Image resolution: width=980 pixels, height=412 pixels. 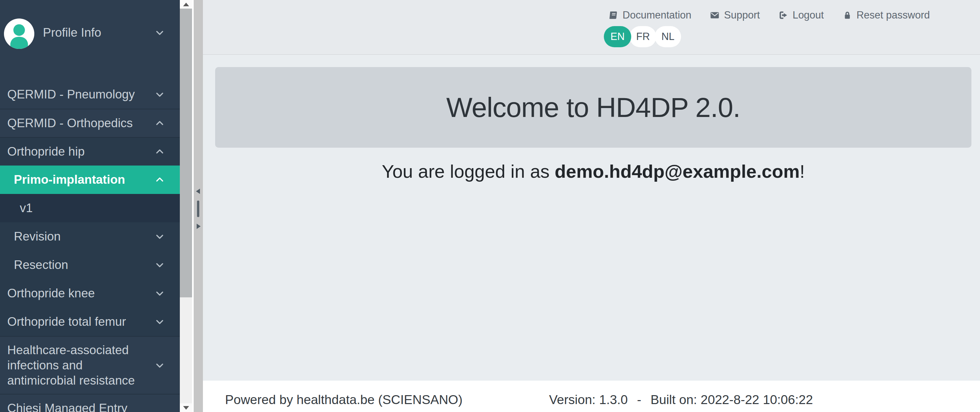 What do you see at coordinates (198, 209) in the screenshot?
I see `splitter-grip` at bounding box center [198, 209].